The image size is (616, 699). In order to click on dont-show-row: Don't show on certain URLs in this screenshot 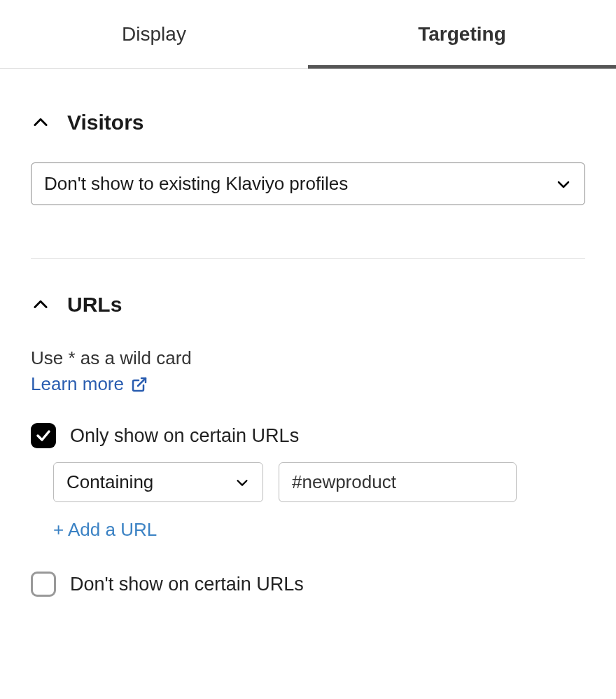, I will do `click(308, 584)`.